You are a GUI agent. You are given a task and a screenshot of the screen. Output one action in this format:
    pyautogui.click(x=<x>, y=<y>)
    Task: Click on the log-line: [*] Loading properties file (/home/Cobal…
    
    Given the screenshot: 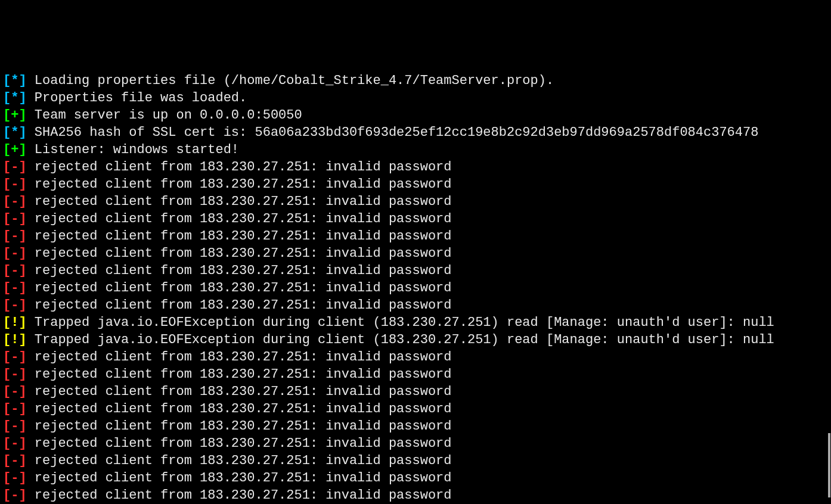 What is the action you would take?
    pyautogui.click(x=415, y=81)
    